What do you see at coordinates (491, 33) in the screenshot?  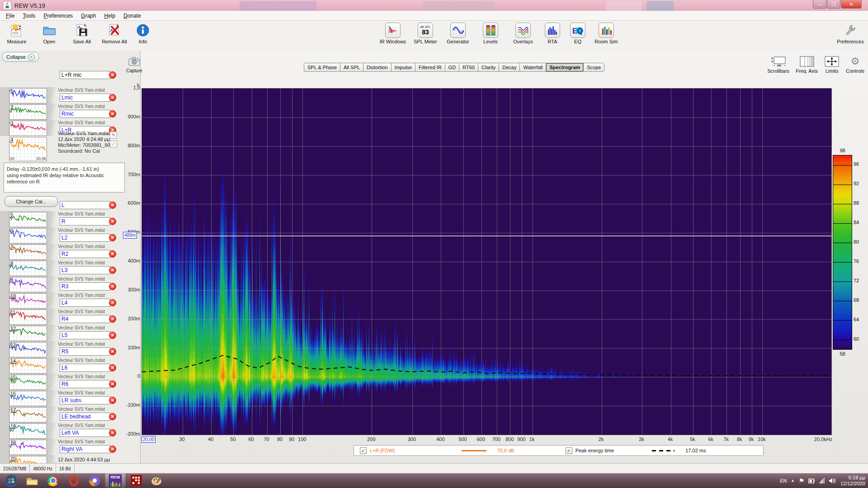 I see `lev els-button: 0369 Levels` at bounding box center [491, 33].